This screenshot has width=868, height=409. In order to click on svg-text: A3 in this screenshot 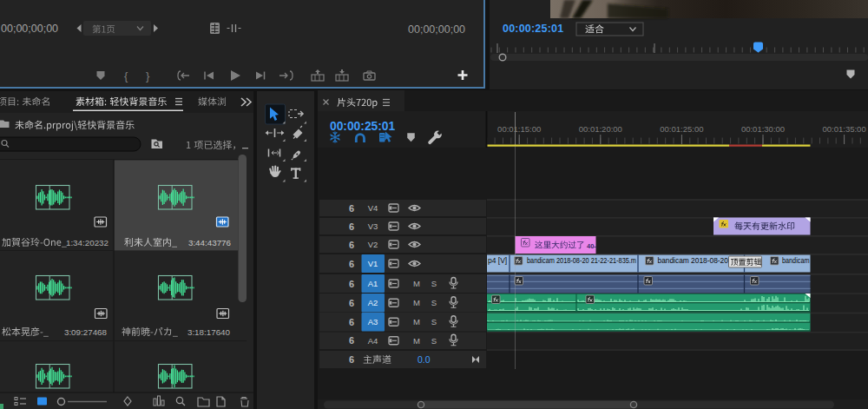, I will do `click(373, 321)`.